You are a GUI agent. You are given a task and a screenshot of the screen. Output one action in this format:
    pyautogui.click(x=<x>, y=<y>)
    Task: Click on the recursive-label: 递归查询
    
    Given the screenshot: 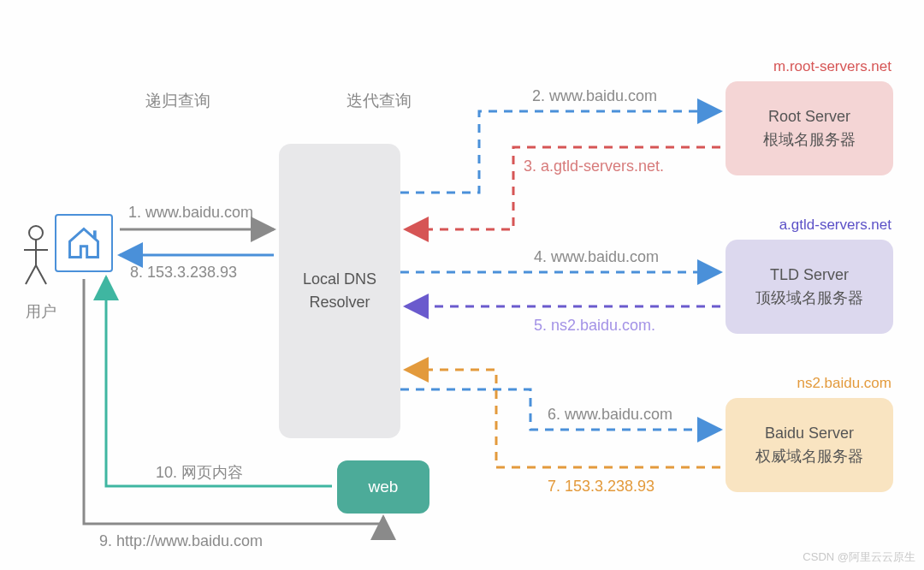 What is the action you would take?
    pyautogui.click(x=178, y=101)
    